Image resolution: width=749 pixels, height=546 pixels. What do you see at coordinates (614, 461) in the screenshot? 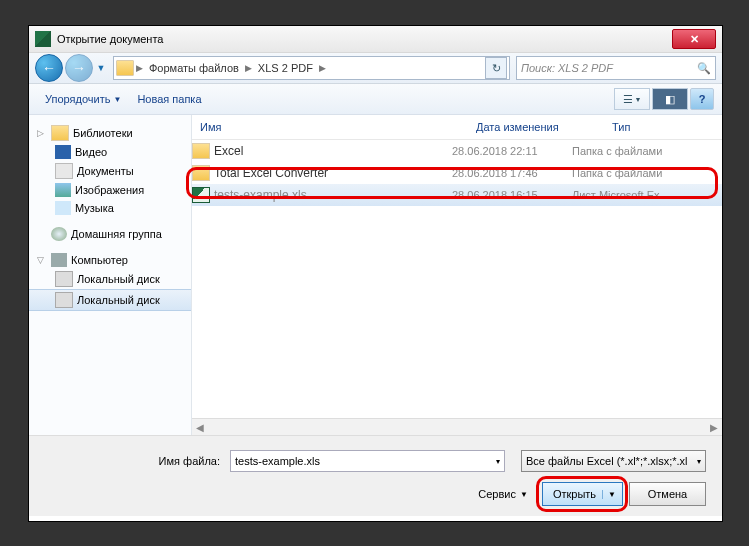
I see `file-type-filter: Все файлы Excel (*.xl*;*.xlsx;*.xl ▾` at bounding box center [614, 461].